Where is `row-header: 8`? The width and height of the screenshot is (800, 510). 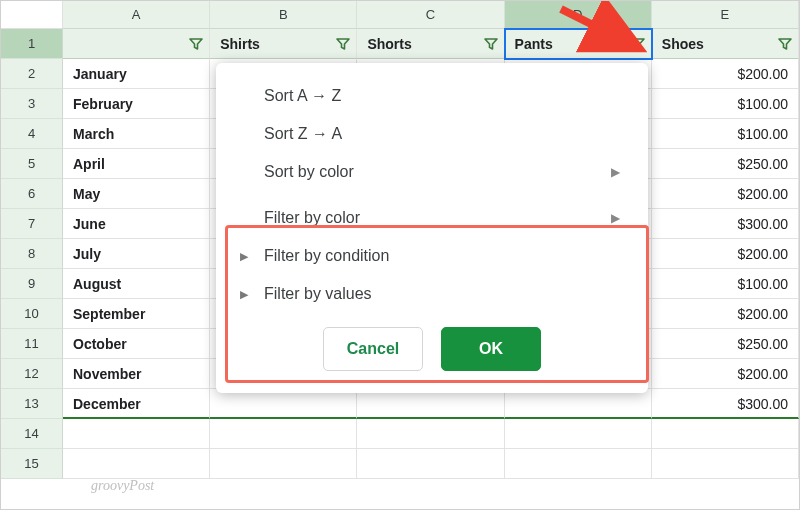 row-header: 8 is located at coordinates (32, 254).